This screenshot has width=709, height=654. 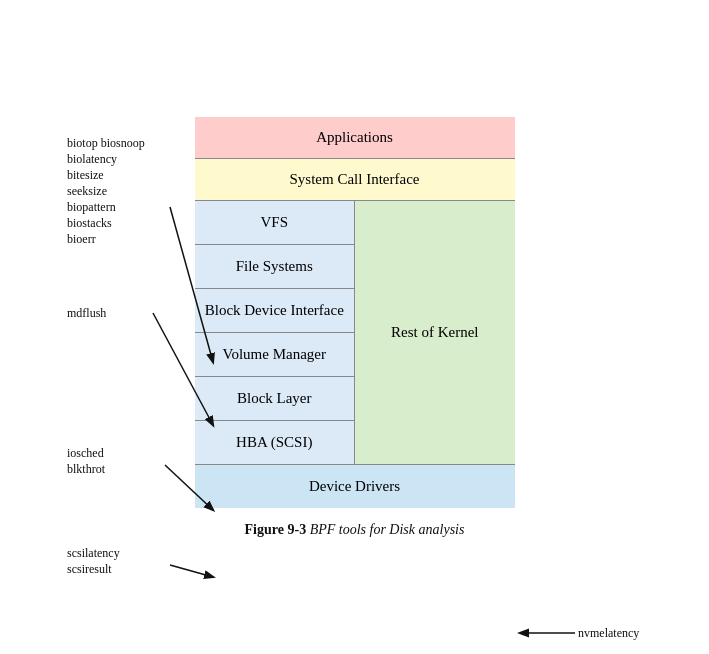 I want to click on device-drivers-label: Device Drivers, so click(x=354, y=486).